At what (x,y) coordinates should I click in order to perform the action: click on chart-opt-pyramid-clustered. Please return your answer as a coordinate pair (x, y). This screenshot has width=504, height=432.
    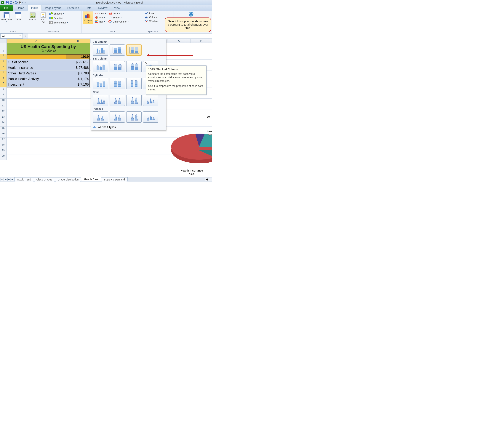
    Looking at the image, I should click on (100, 117).